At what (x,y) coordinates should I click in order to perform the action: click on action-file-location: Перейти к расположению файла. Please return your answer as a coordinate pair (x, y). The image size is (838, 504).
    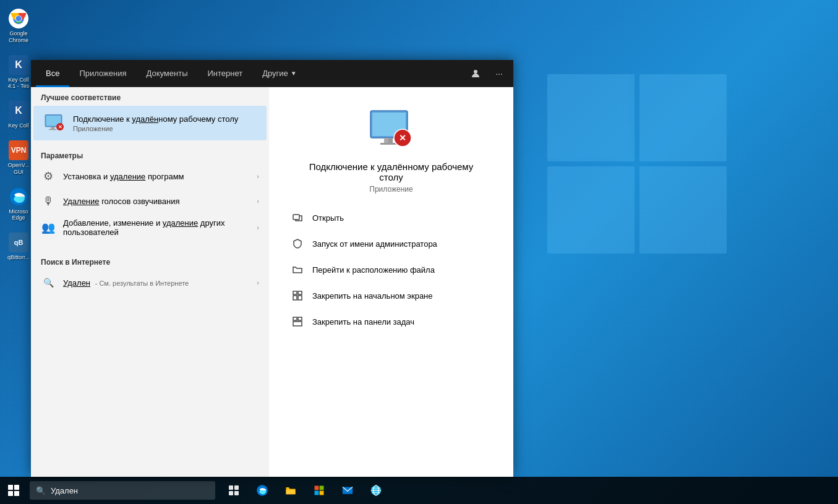
    Looking at the image, I should click on (391, 270).